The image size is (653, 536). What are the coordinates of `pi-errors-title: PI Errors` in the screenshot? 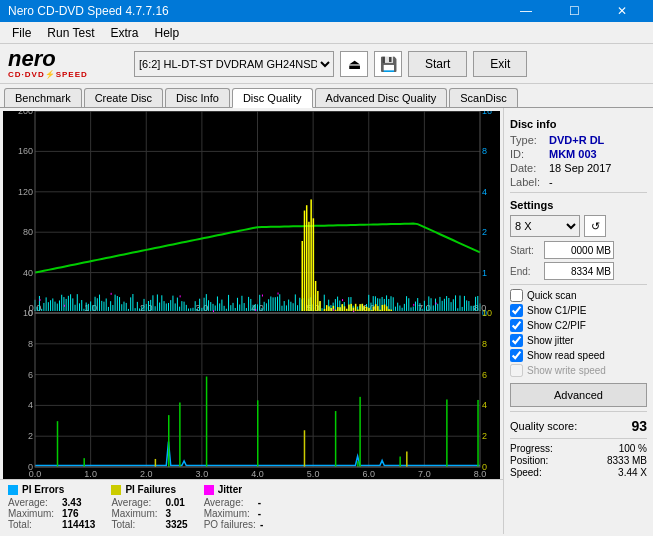 It's located at (43, 490).